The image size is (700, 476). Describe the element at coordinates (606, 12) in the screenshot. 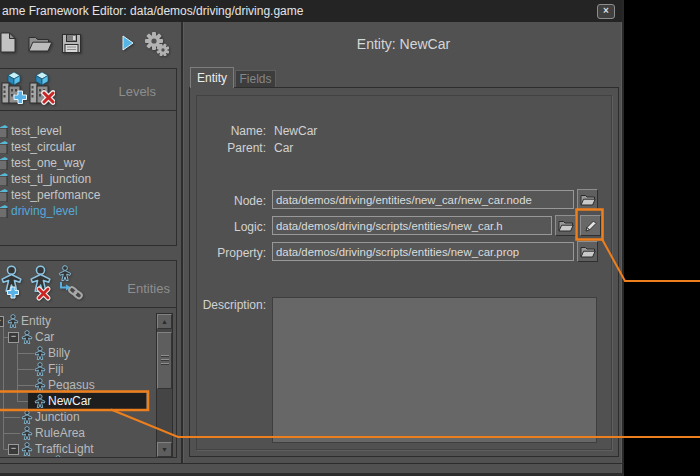

I see `close-button: ×` at that location.